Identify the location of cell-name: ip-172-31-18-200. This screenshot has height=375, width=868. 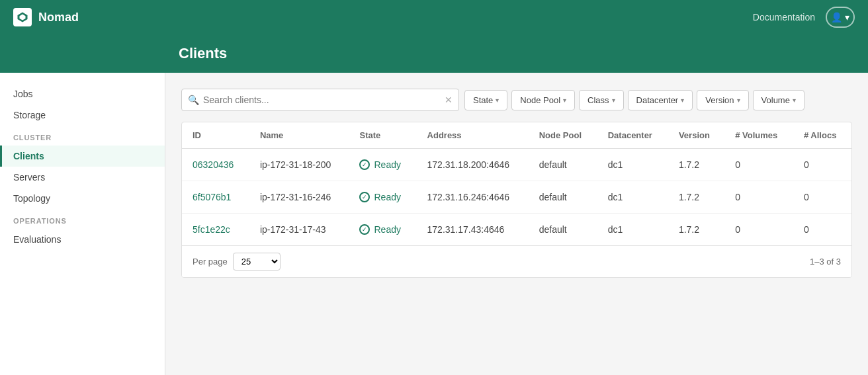
(299, 165).